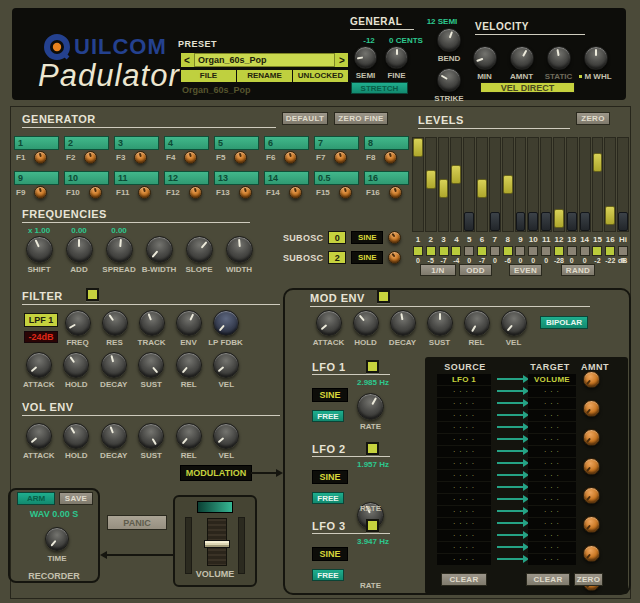 The height and width of the screenshot is (603, 640). What do you see at coordinates (189, 323) in the screenshot?
I see `filter-env-knob` at bounding box center [189, 323].